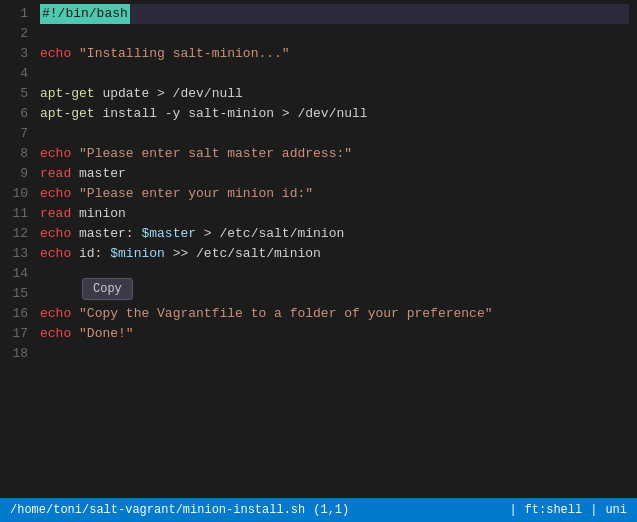  I want to click on line-num-9: 9, so click(18, 174).